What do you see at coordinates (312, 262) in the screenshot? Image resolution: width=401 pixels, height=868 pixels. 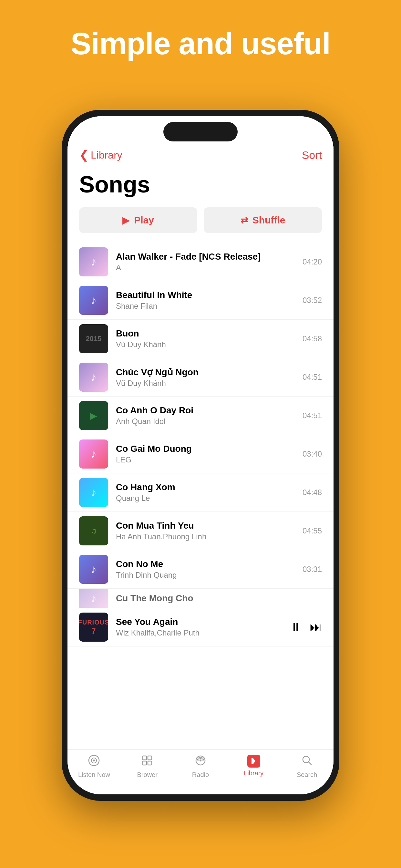 I see `song-duration: 04:20` at bounding box center [312, 262].